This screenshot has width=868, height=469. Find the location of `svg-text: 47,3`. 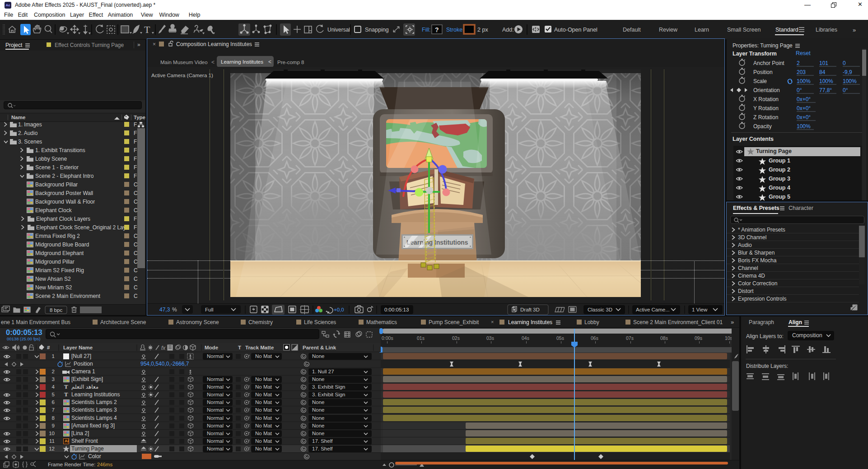

svg-text: 47,3 is located at coordinates (165, 310).